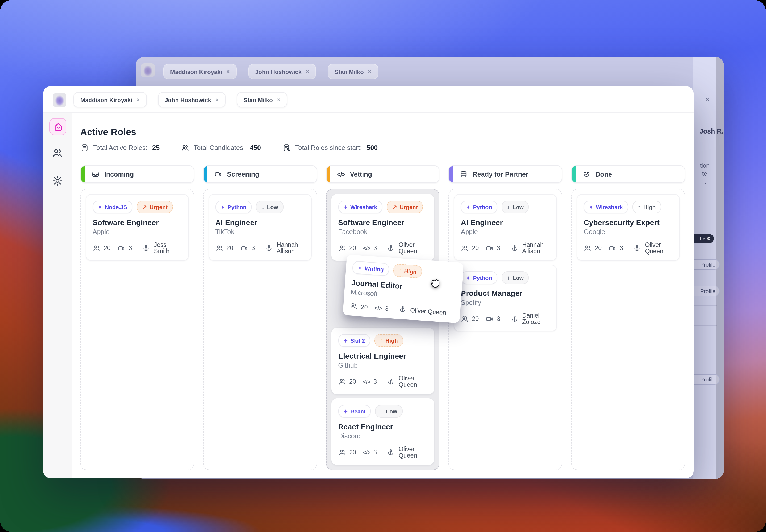 The height and width of the screenshot is (532, 766). Describe the element at coordinates (137, 232) in the screenshot. I see `company-name: Apple` at that location.